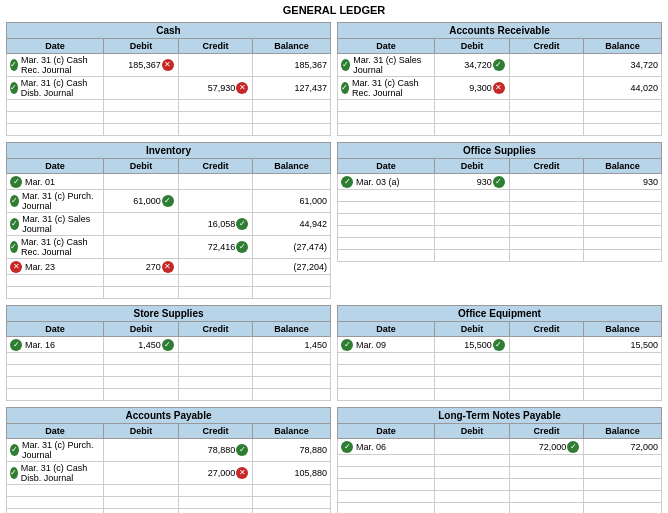  What do you see at coordinates (216, 450) in the screenshot?
I see `credit-content: 78,880✓` at bounding box center [216, 450].